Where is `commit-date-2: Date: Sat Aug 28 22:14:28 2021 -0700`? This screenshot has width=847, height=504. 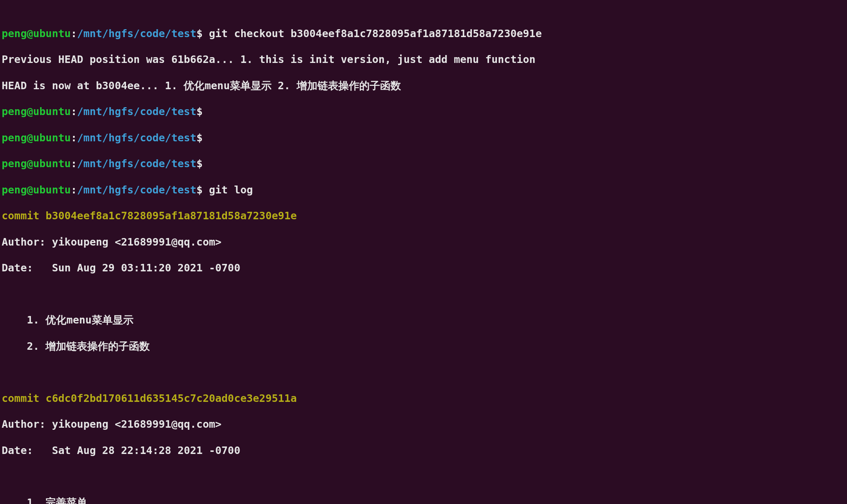
commit-date-2: Date: Sat Aug 28 22:14:28 2021 -0700 is located at coordinates (424, 450).